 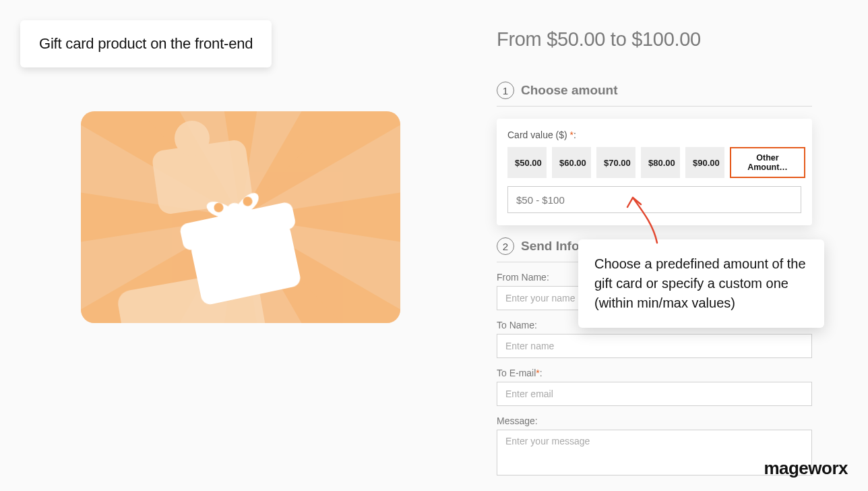 I want to click on step-1-title: Choose amount, so click(x=569, y=90).